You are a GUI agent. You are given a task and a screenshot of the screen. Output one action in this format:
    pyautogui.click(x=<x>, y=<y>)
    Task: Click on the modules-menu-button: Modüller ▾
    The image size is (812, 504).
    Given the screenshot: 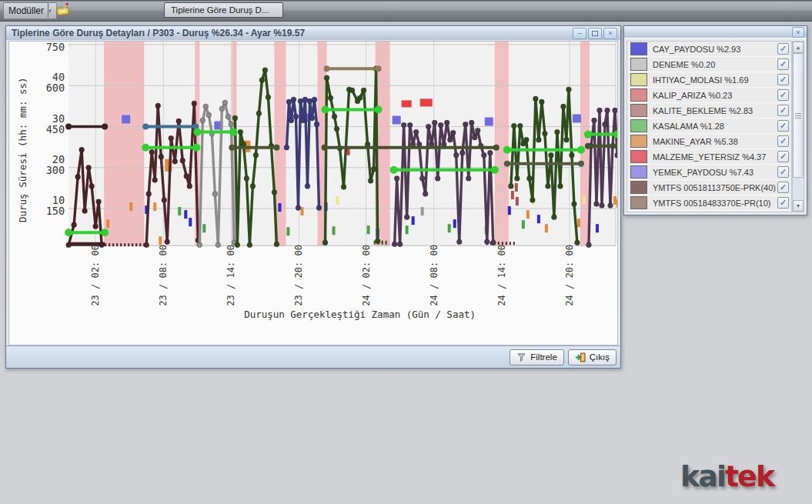 What is the action you would take?
    pyautogui.click(x=30, y=11)
    